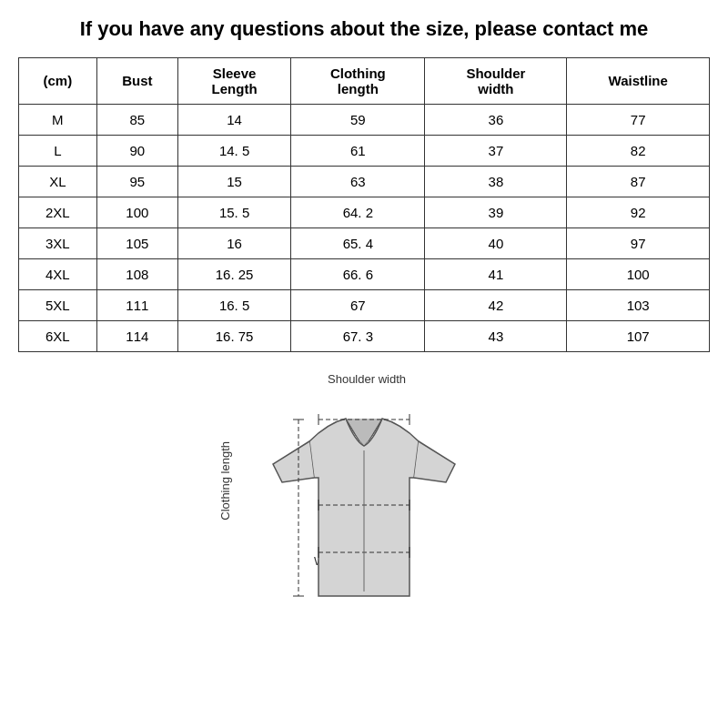  What do you see at coordinates (364, 119) in the screenshot?
I see `table-row: M8514593677` at bounding box center [364, 119].